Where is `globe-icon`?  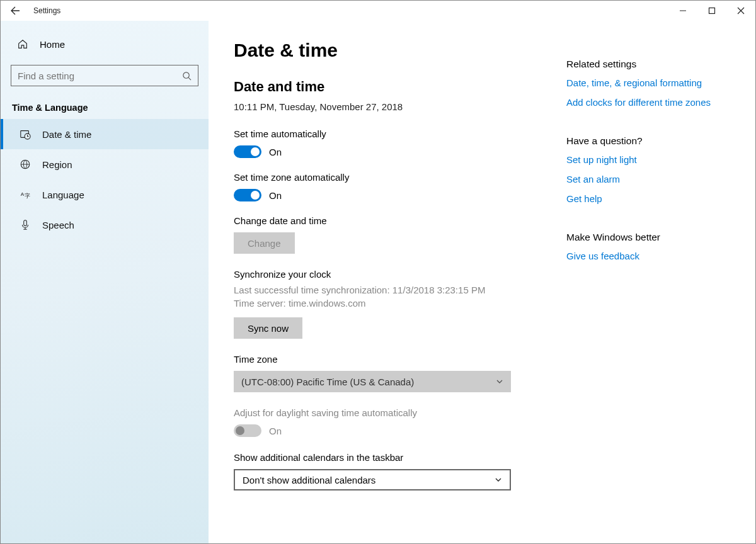
globe-icon is located at coordinates (25, 164).